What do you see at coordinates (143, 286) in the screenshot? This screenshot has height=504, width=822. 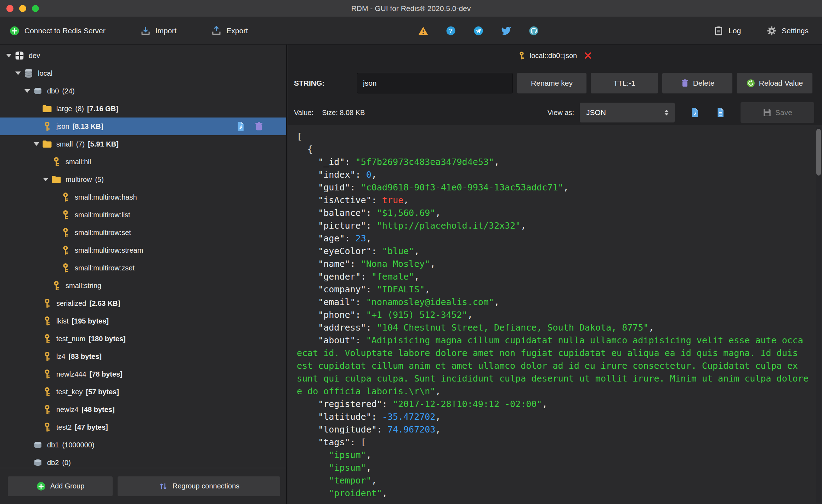 I see `tree-item-small-string: small:string` at bounding box center [143, 286].